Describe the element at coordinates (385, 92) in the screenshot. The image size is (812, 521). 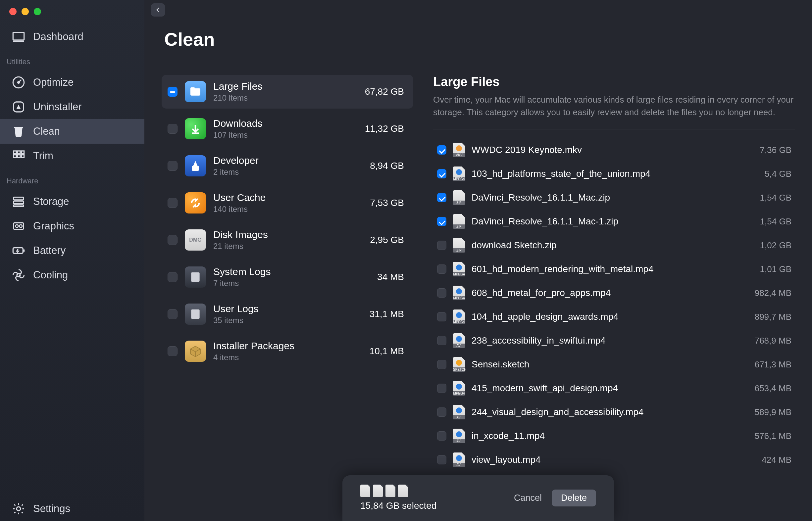
I see `category-size: 67,82 GB` at that location.